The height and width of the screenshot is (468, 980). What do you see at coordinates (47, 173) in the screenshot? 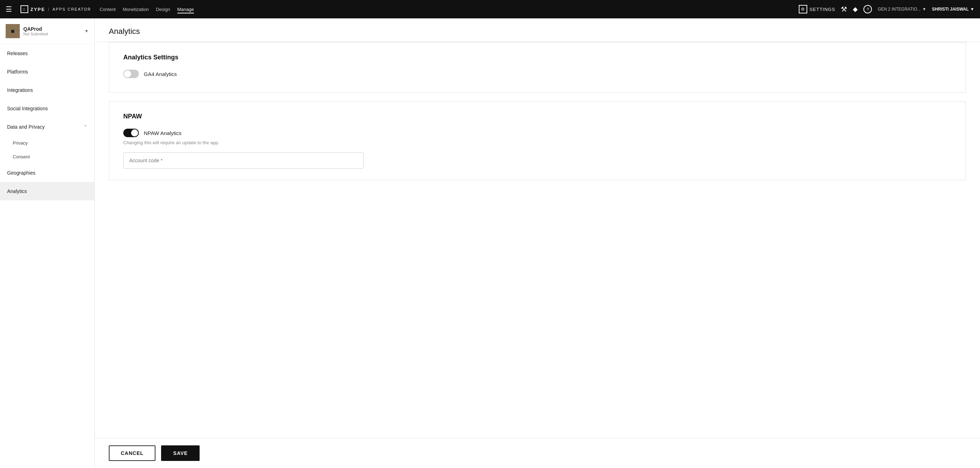
I see `sidebar-item-geographies: Geographies` at bounding box center [47, 173].